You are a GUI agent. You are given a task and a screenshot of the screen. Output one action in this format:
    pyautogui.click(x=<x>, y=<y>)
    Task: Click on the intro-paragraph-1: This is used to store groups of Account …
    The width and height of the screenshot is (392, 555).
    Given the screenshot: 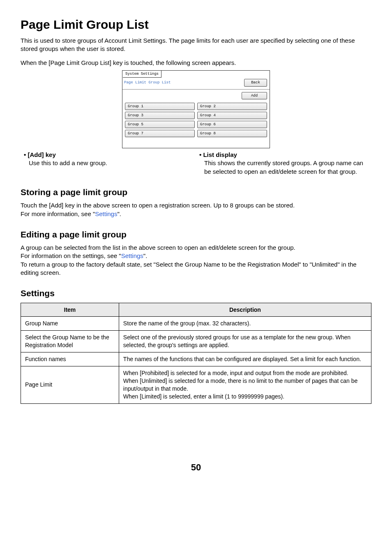 What is the action you would take?
    pyautogui.click(x=196, y=45)
    